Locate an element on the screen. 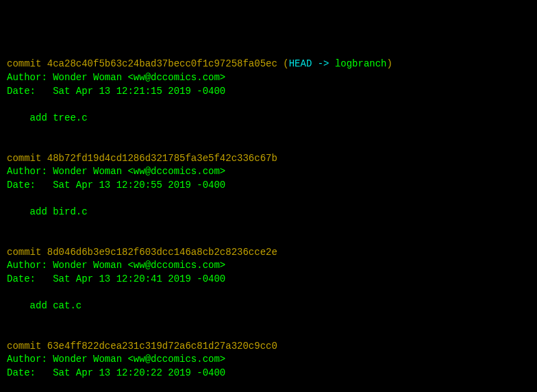 The image size is (537, 392). date-value: Sat Apr 13 12:20:22 2019 -0400 is located at coordinates (139, 373).